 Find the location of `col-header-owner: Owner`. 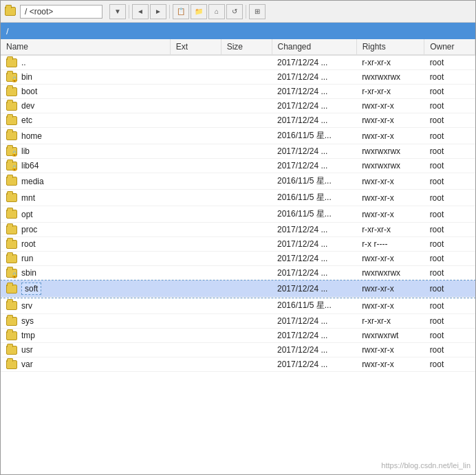

col-header-owner: Owner is located at coordinates (450, 47).